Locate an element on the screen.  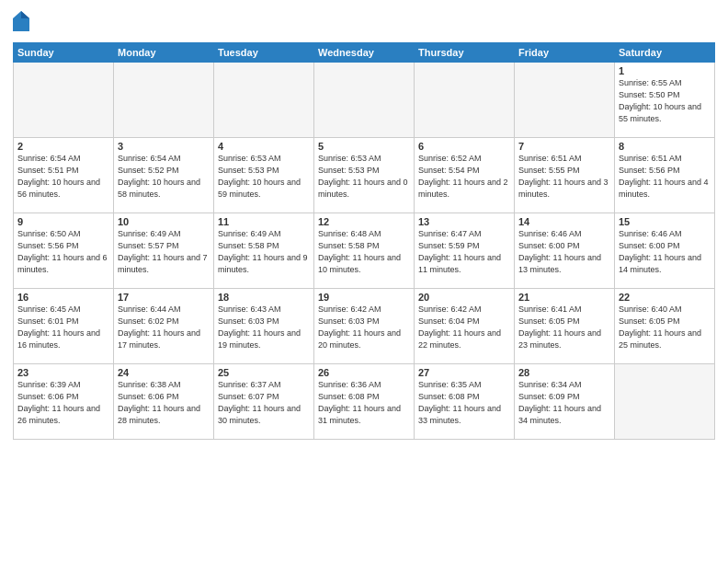
calendar-cell: 23Sunrise: 6:39 AMSunset: 6:06 PMDayligh… is located at coordinates (64, 402).